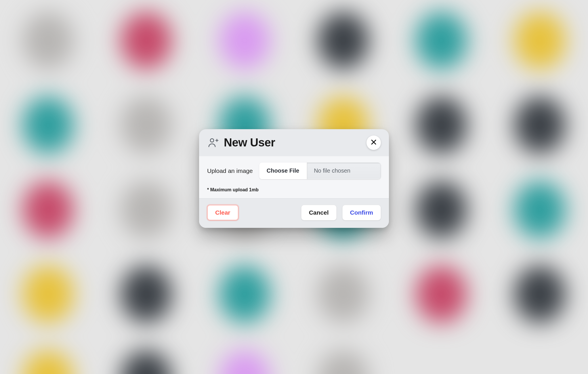 The width and height of the screenshot is (588, 374). I want to click on upload-label: Upload an image, so click(230, 171).